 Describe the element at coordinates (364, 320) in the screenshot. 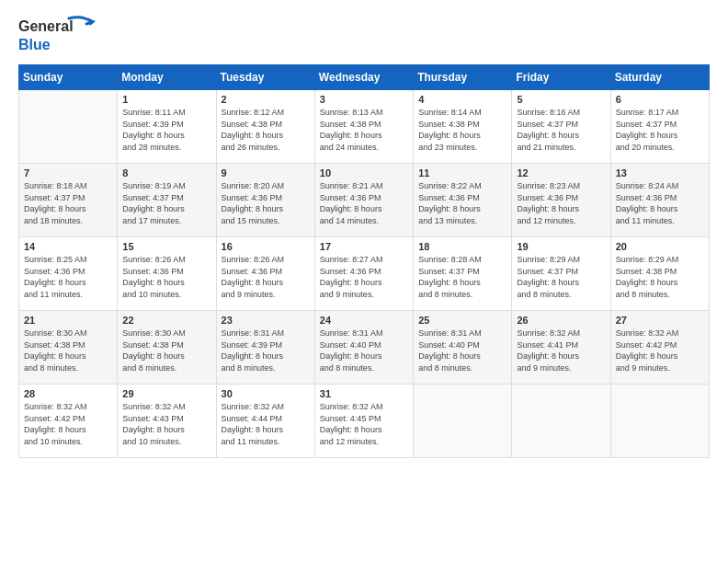

I see `day-number: 24` at that location.